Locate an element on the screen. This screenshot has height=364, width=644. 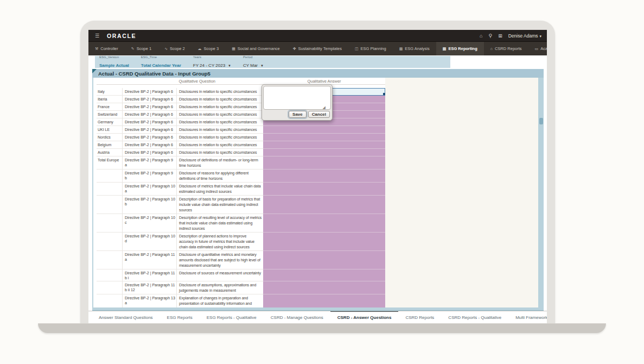
table-row: Directive BP-2 | Paragraph 11 b ii 12Dis… is located at coordinates (241, 288).